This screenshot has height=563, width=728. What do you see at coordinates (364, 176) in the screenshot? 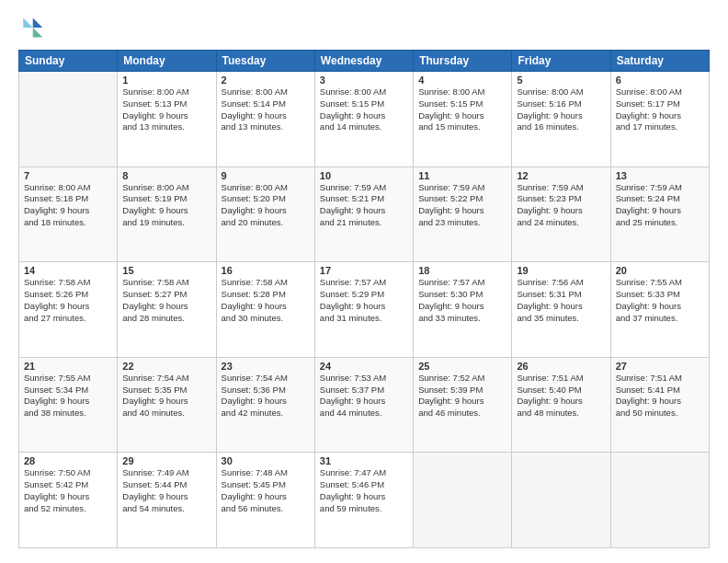
I see `day-number: 10` at bounding box center [364, 176].